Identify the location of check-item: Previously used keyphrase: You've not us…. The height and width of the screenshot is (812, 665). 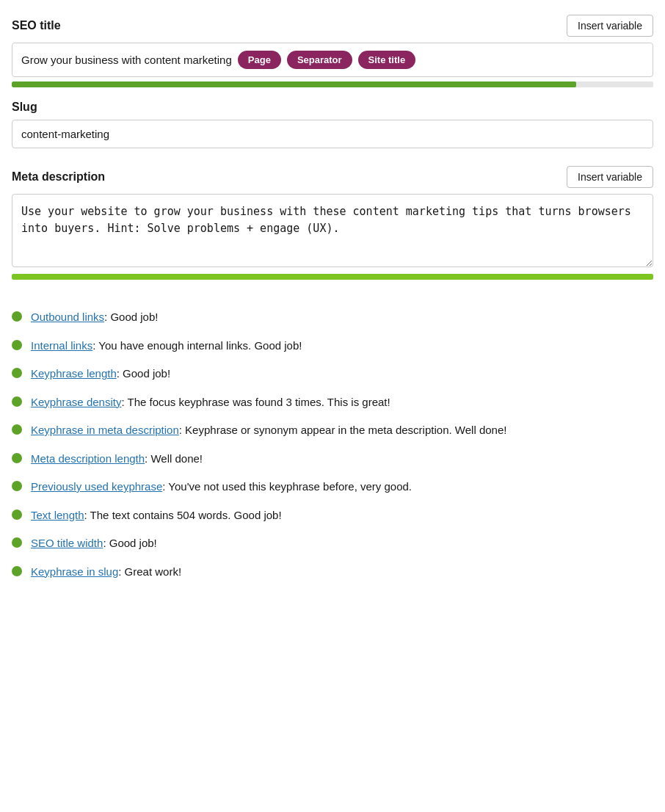
(332, 487).